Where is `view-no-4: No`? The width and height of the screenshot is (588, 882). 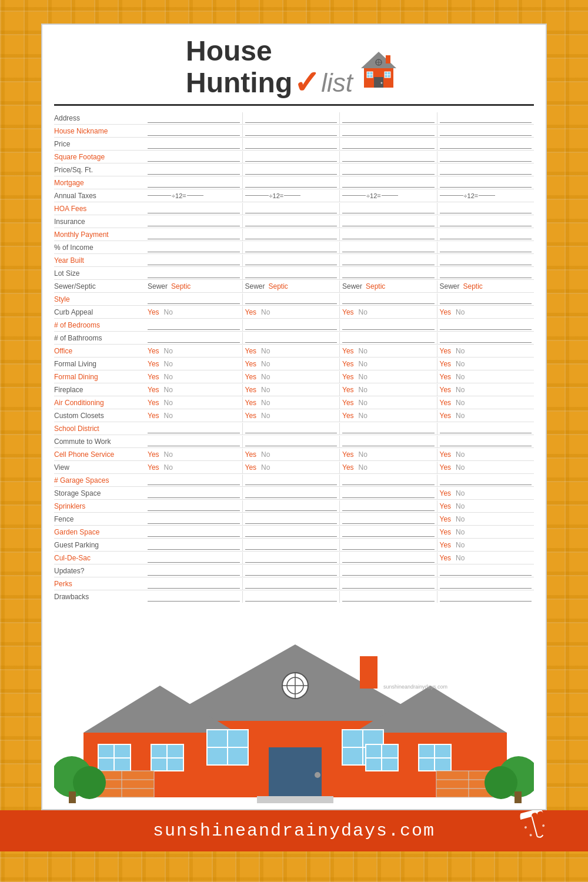
view-no-4: No is located at coordinates (460, 467).